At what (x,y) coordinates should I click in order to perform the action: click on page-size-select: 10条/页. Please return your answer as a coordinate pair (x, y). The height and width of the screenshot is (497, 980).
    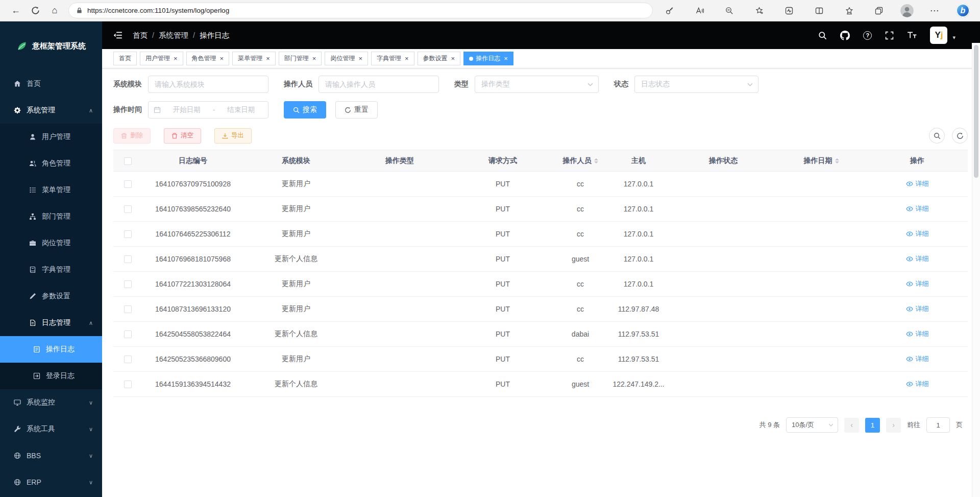
    Looking at the image, I should click on (812, 425).